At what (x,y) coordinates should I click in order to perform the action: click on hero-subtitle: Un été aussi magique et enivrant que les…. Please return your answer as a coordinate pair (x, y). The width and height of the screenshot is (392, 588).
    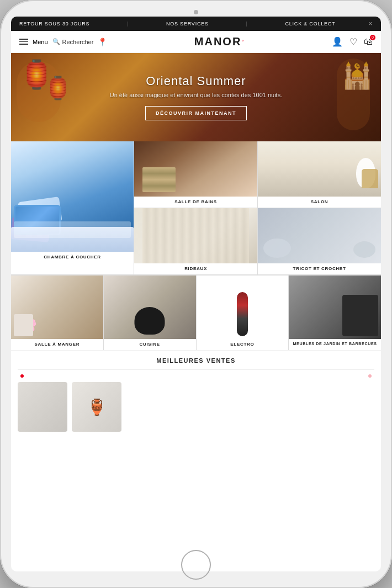
    Looking at the image, I should click on (196, 95).